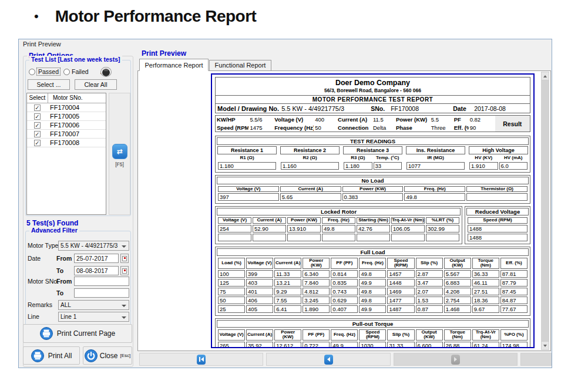 Image resolution: width=588 pixels, height=374 pixels. What do you see at coordinates (40, 305) in the screenshot?
I see `remarks-label: Remarks` at bounding box center [40, 305].